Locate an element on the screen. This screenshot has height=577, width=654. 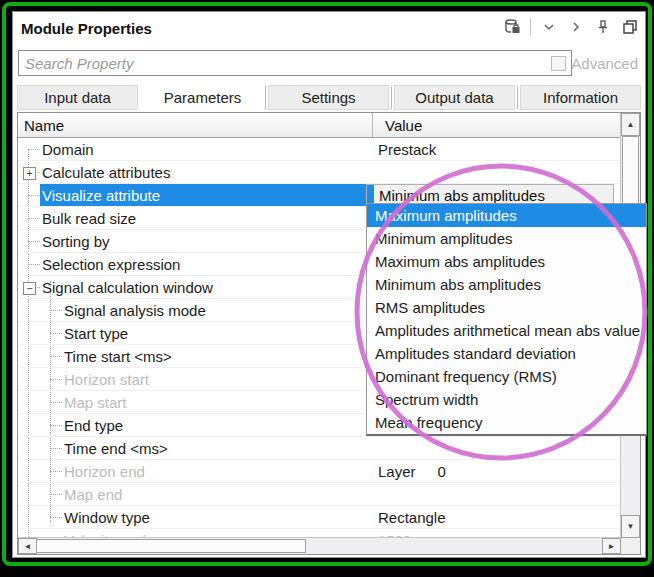
cascade-windows-icon is located at coordinates (630, 27).